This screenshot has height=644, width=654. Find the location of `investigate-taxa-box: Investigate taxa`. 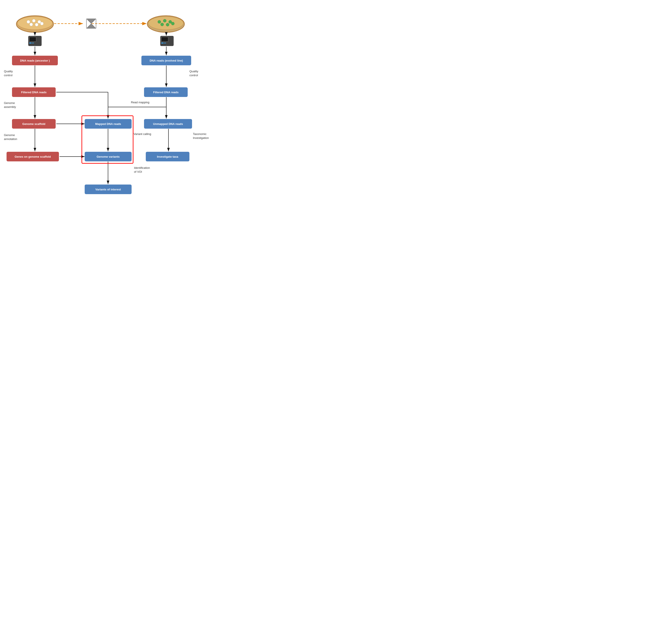

investigate-taxa-box: Investigate taxa is located at coordinates (168, 157).